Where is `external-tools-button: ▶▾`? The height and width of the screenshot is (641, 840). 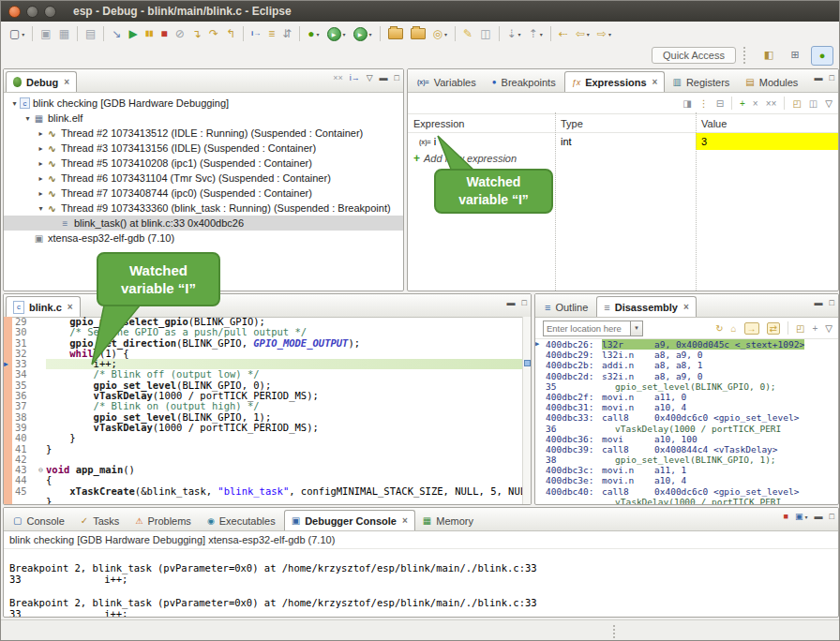
external-tools-button: ▶▾ is located at coordinates (363, 34).